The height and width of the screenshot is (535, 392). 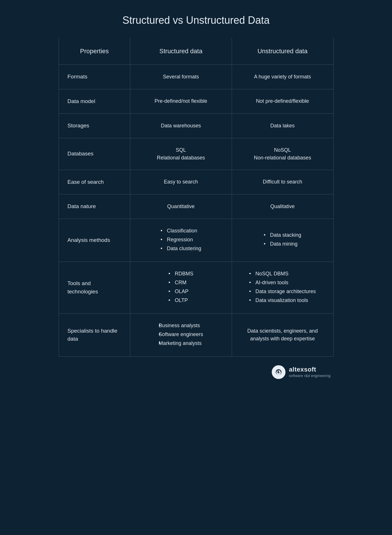 I want to click on property-cell: Specialists to handle data, so click(x=94, y=335).